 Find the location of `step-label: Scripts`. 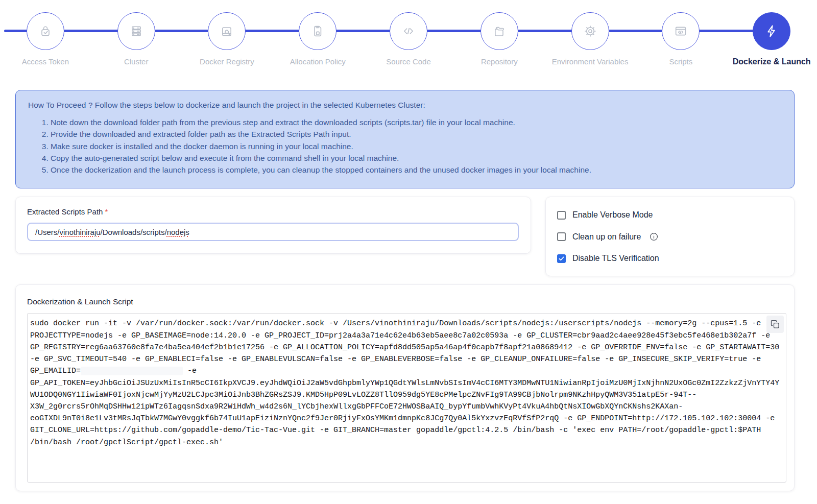

step-label: Scripts is located at coordinates (681, 61).